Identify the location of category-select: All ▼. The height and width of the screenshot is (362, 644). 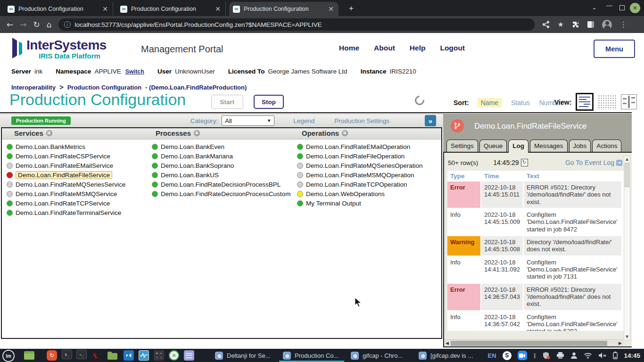
(248, 121).